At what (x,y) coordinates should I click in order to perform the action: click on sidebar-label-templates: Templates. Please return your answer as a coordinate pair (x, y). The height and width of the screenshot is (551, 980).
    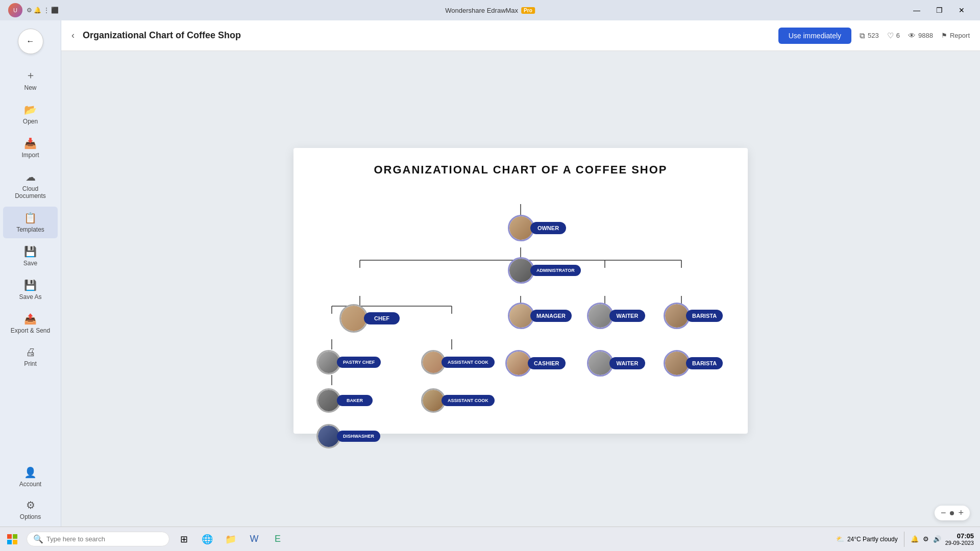
    Looking at the image, I should click on (31, 230).